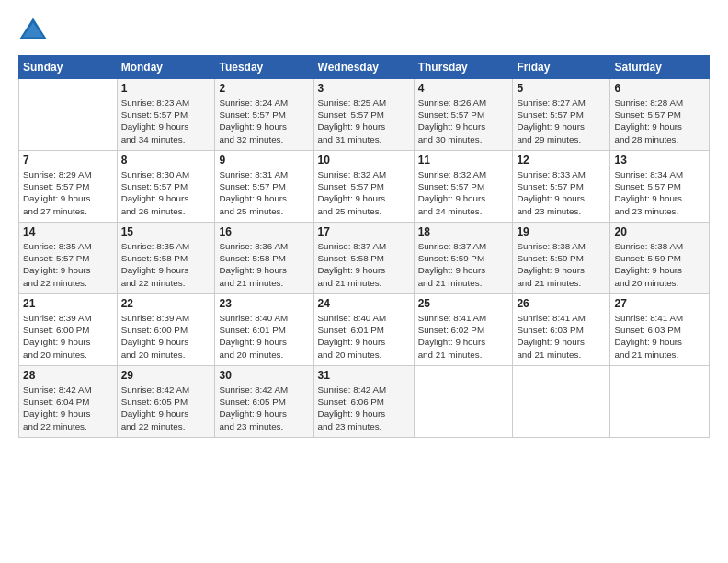 The image size is (728, 563). What do you see at coordinates (68, 265) in the screenshot?
I see `day-info: Sunrise: 8:35 AMSunset: 5:57 PMDaylight:…` at bounding box center [68, 265].